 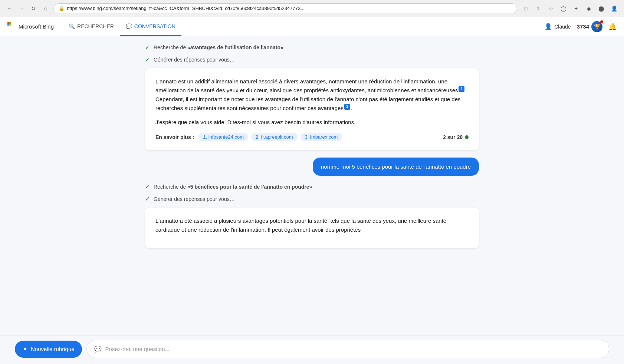 What do you see at coordinates (48, 349) in the screenshot?
I see `new-topic-button: ✦ Nouvelle rubrique` at bounding box center [48, 349].